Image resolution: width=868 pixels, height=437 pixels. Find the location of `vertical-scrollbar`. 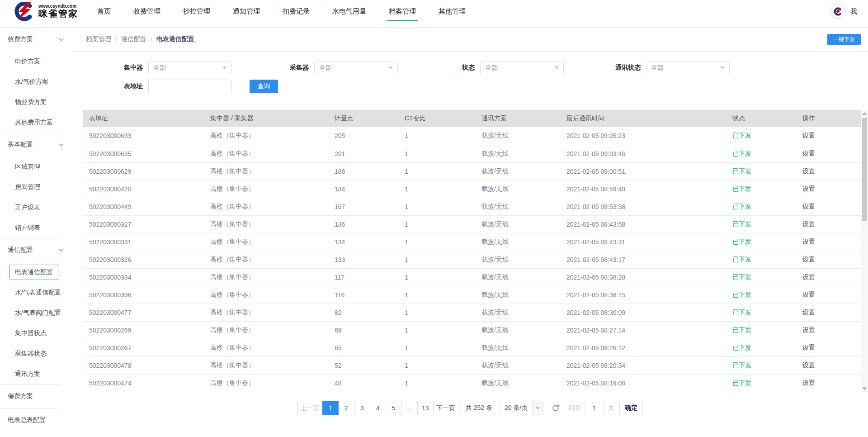

vertical-scrollbar is located at coordinates (864, 251).